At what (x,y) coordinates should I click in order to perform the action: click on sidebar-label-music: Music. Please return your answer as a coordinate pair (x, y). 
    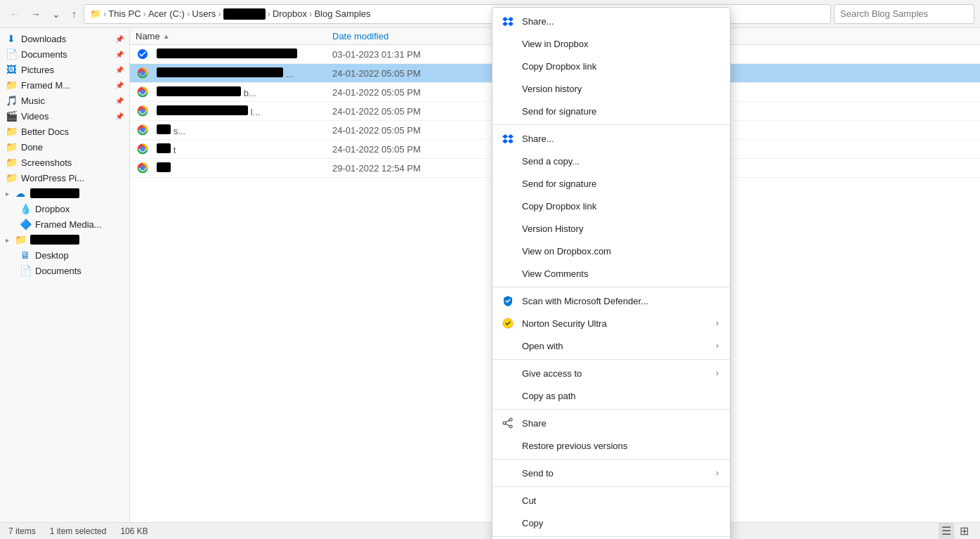
    Looking at the image, I should click on (33, 101).